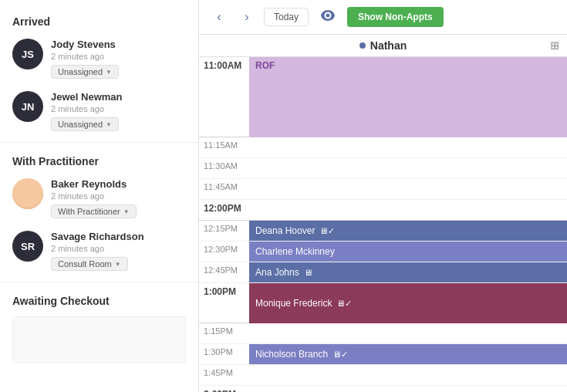  Describe the element at coordinates (383, 17) in the screenshot. I see `calendar-toolbar: ‹ › Today Show Non-Appts` at that location.